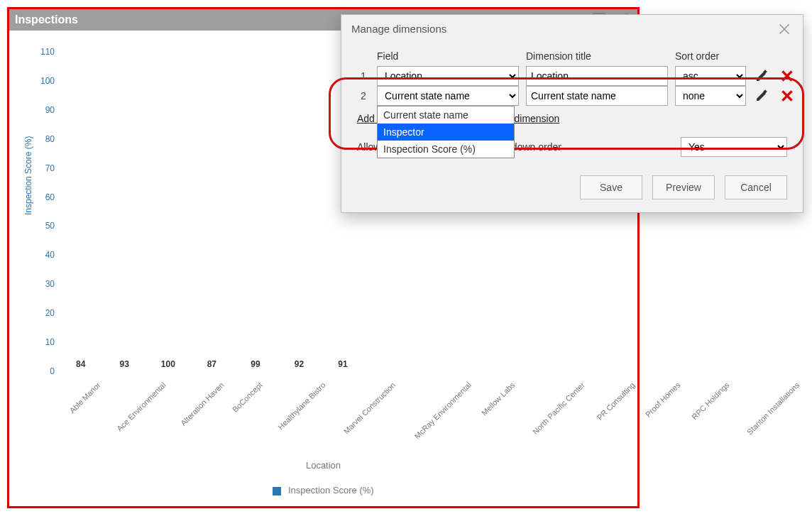 This screenshot has width=812, height=526. Describe the element at coordinates (446, 149) in the screenshot. I see `dropdown-option: Inspection Score (%)` at that location.